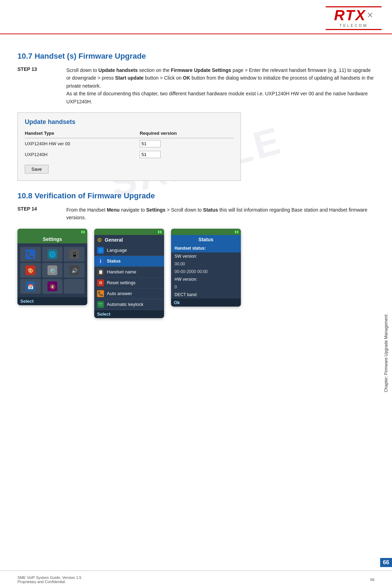  What do you see at coordinates (206, 267) in the screenshot?
I see `phone-screen-3: ▮▮ Status Handset status: SW version: 00…` at bounding box center [206, 267].